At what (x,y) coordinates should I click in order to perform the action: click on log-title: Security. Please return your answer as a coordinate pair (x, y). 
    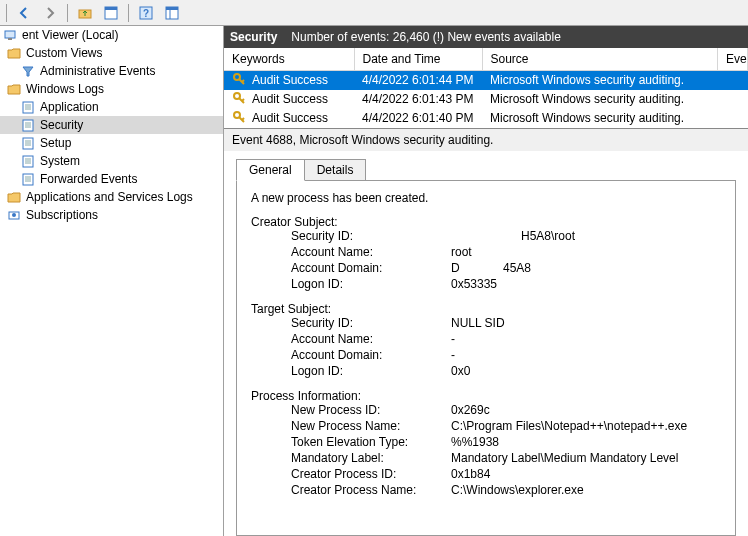
    Looking at the image, I should click on (254, 37).